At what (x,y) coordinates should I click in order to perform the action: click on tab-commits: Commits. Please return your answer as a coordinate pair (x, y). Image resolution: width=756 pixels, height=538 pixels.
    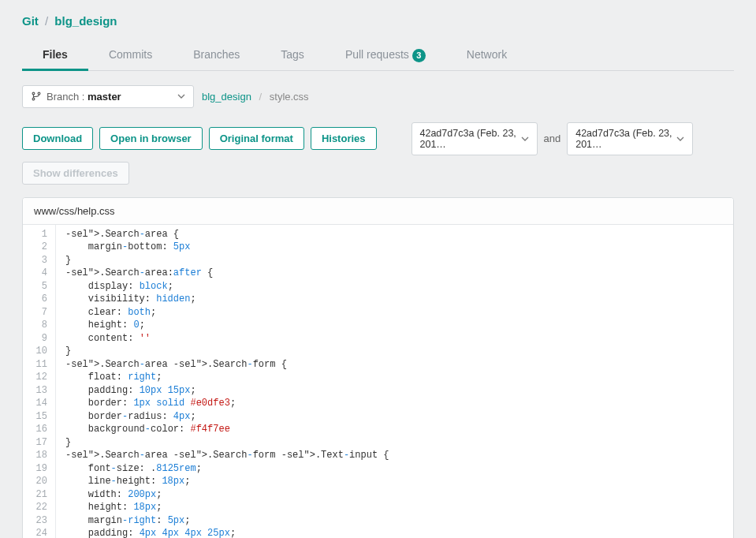
    Looking at the image, I should click on (131, 55).